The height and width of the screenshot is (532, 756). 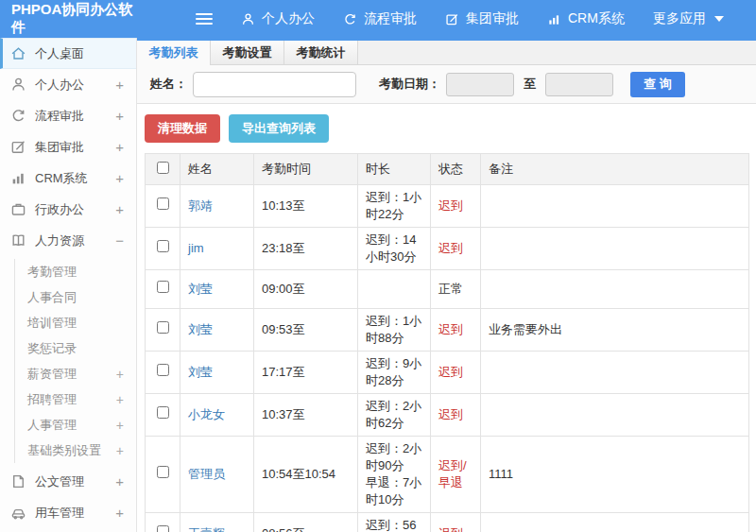 I want to click on sidebar-item-documents: 公文管理 +, so click(x=68, y=482).